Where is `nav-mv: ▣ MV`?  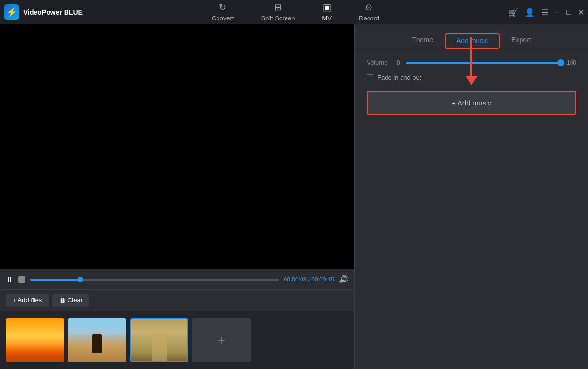 nav-mv: ▣ MV is located at coordinates (327, 14).